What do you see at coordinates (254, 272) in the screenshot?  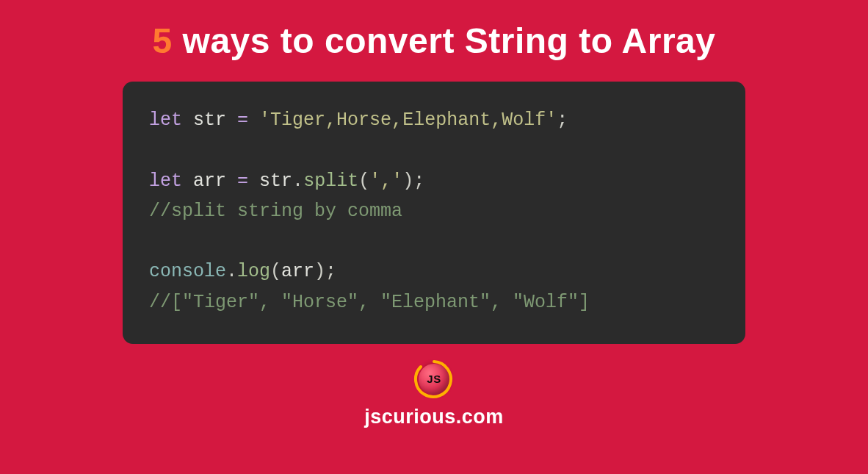 I see `method-log: log` at bounding box center [254, 272].